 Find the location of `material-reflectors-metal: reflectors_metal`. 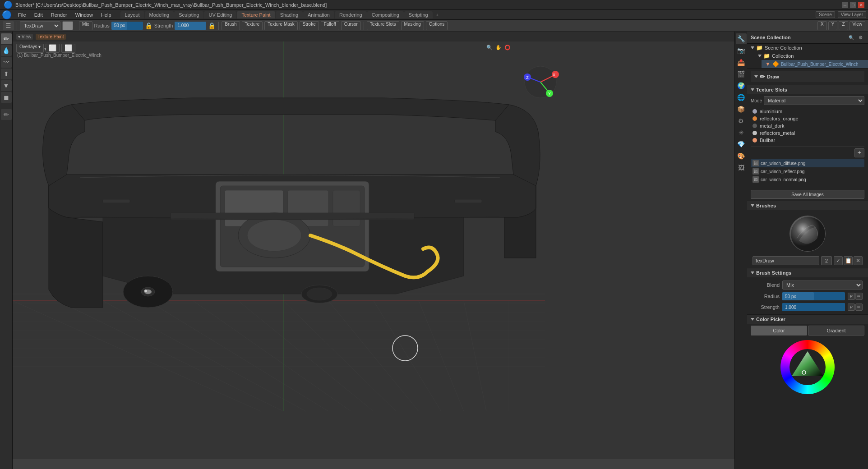

material-reflectors-metal: reflectors_metal is located at coordinates (808, 133).